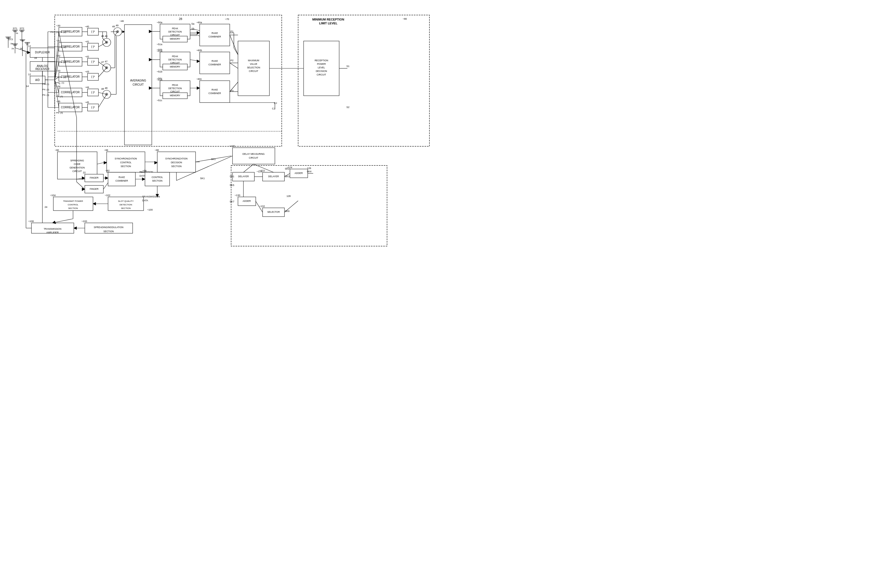 This screenshot has height=588, width=875. I want to click on svg-text: LEVEL, so click(321, 68).